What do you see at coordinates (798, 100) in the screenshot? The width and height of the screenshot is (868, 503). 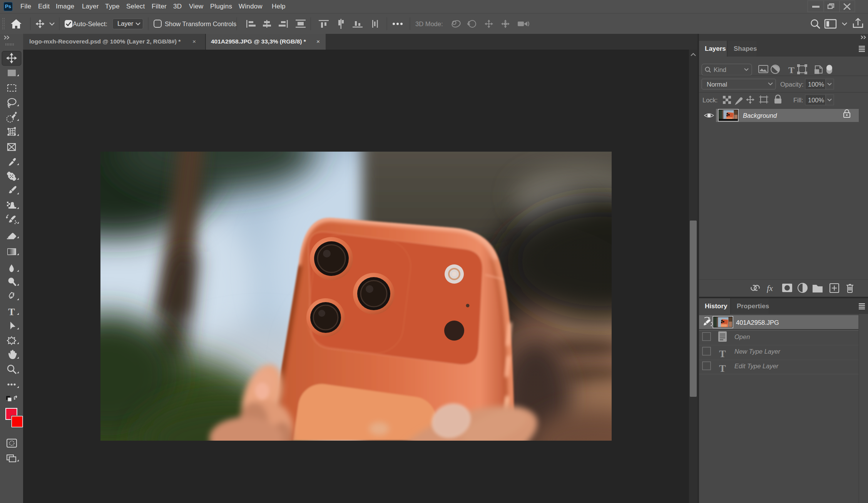 I see `svg-text: Fill:` at bounding box center [798, 100].